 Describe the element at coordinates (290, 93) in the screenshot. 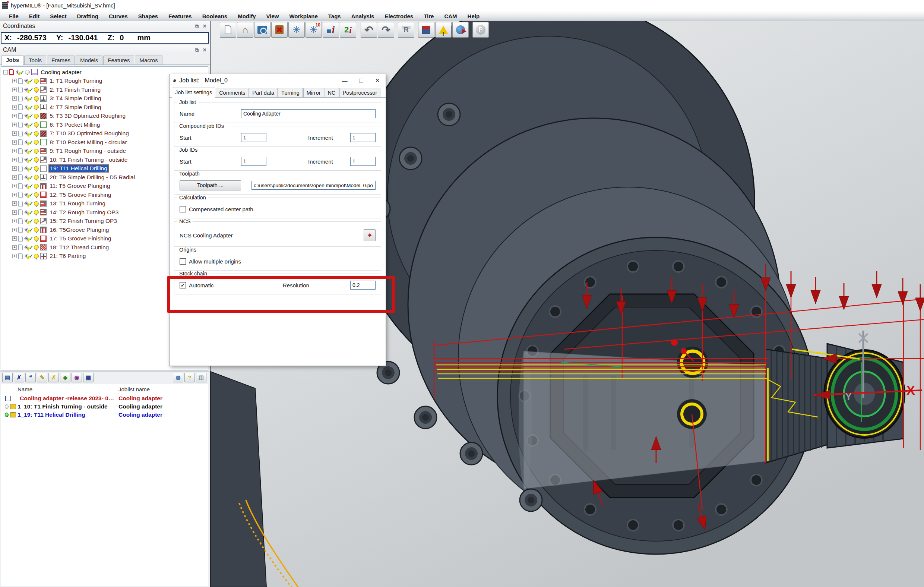

I see `dialog-tab: Turning` at that location.